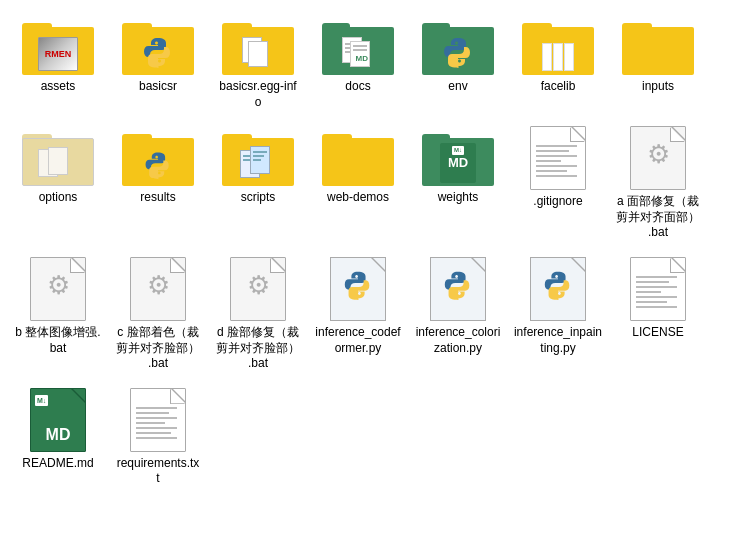 The height and width of the screenshot is (557, 748). I want to click on requirements-label: requirements.tx t, so click(158, 472).